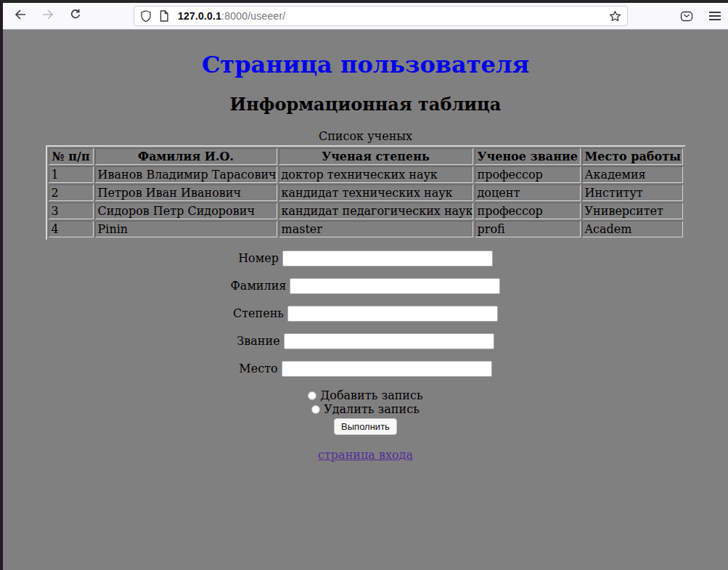 This screenshot has height=570, width=728. What do you see at coordinates (528, 229) in the screenshot?
I see `cell-rank: profi` at bounding box center [528, 229].